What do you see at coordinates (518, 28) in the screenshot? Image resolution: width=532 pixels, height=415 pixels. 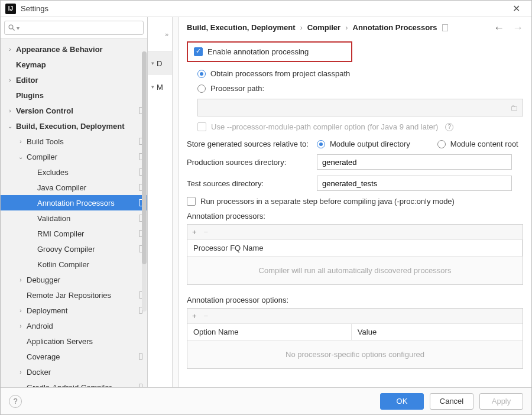 I see `nav-forward-icon: →` at bounding box center [518, 28].